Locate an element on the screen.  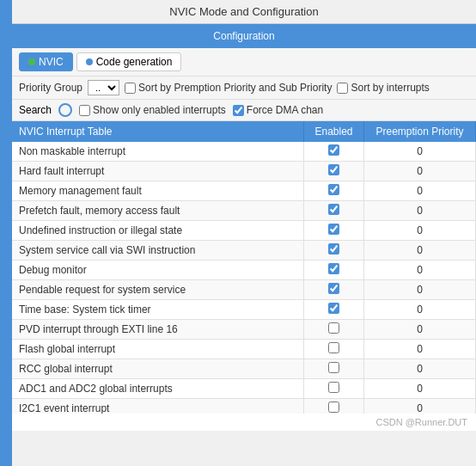
interrupt-name: Debug monitor is located at coordinates (158, 270).